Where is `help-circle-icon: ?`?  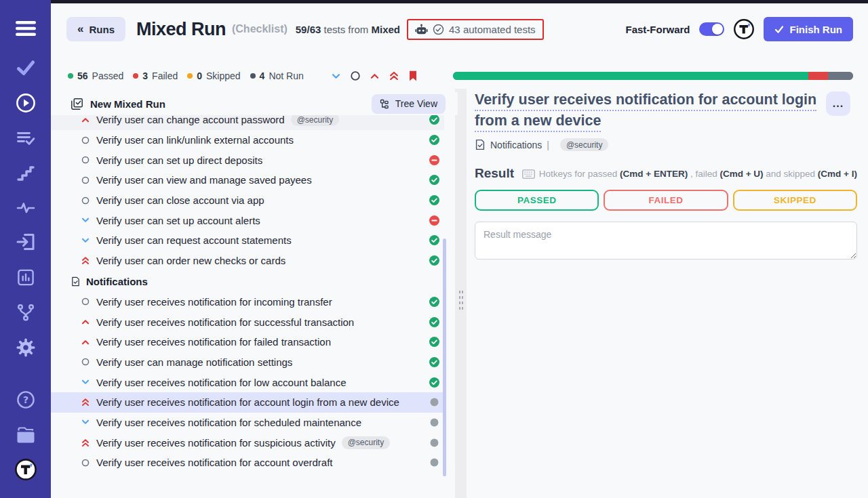
help-circle-icon: ? is located at coordinates (26, 400).